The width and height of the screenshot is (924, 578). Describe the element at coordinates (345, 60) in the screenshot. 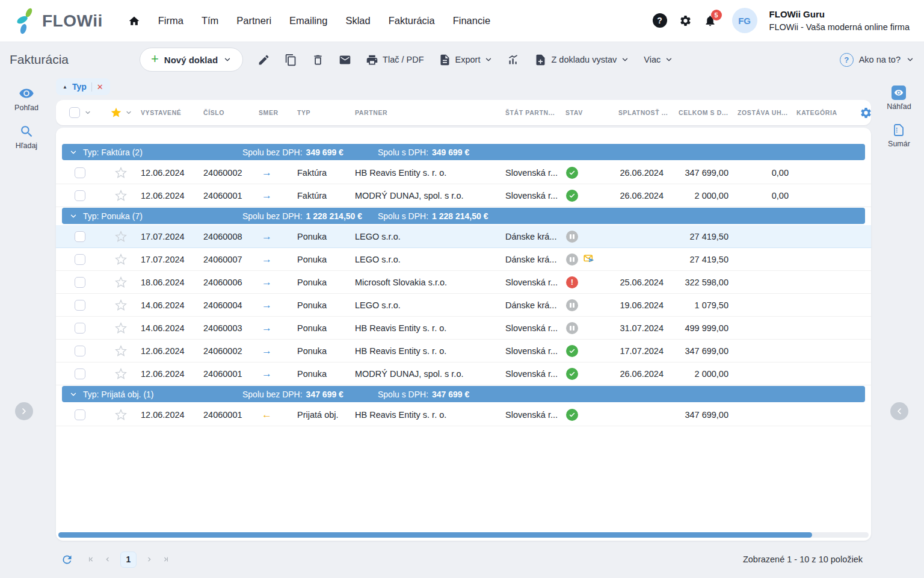

I see `email-button` at that location.